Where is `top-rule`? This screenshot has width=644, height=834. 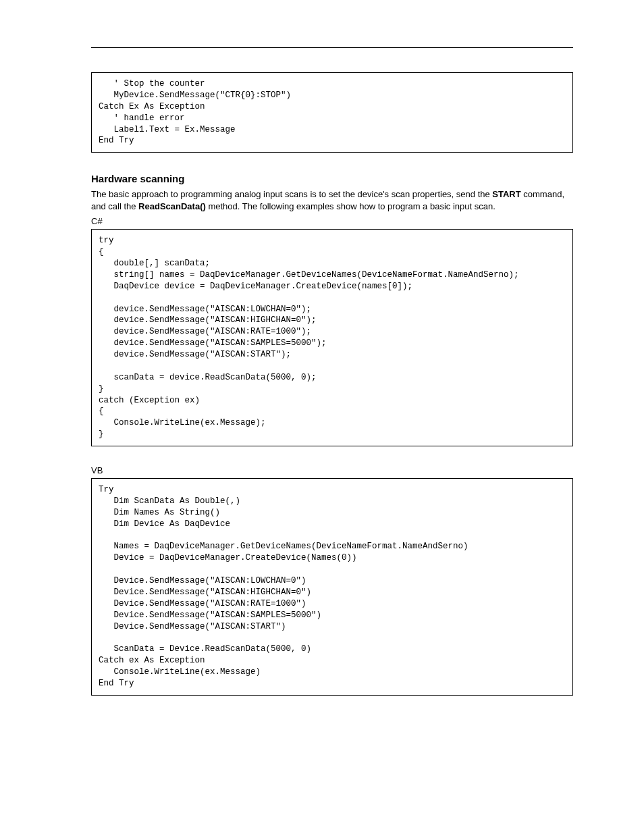
top-rule is located at coordinates (332, 47).